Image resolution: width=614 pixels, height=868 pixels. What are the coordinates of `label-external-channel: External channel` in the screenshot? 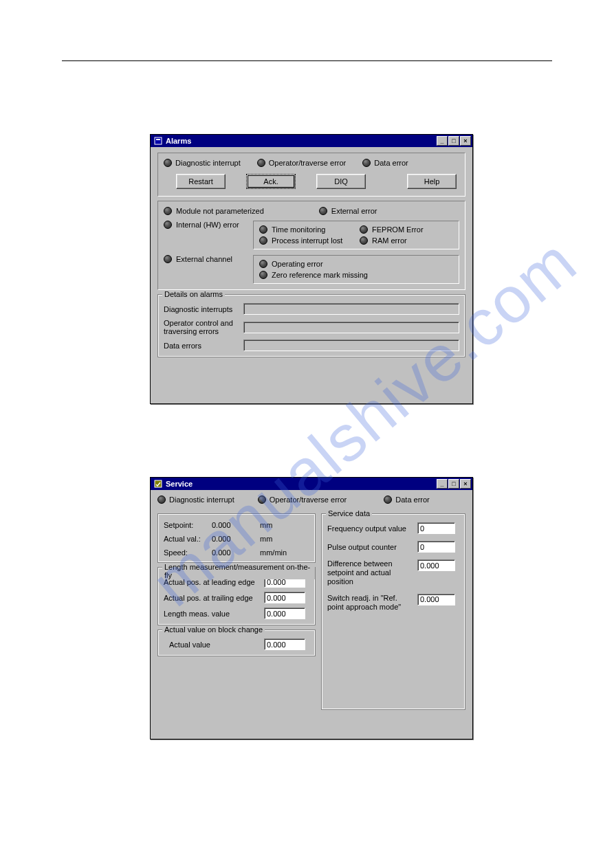 It's located at (204, 259).